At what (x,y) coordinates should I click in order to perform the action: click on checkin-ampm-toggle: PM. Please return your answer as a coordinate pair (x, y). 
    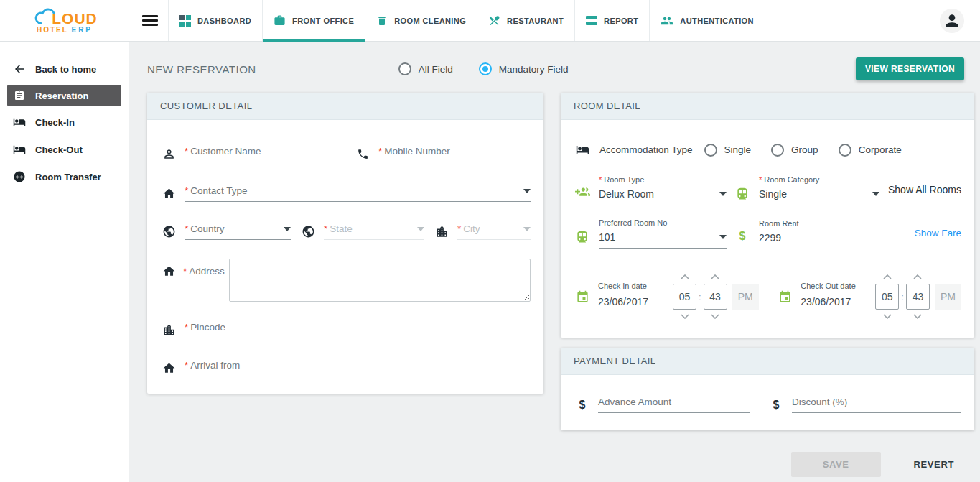
    Looking at the image, I should click on (745, 297).